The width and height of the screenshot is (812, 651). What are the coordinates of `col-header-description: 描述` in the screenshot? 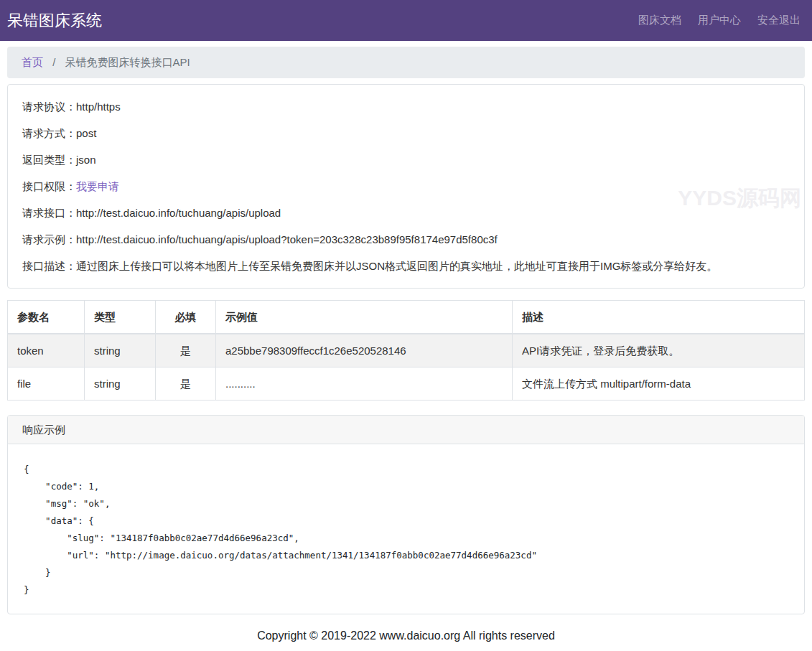 It's located at (659, 317).